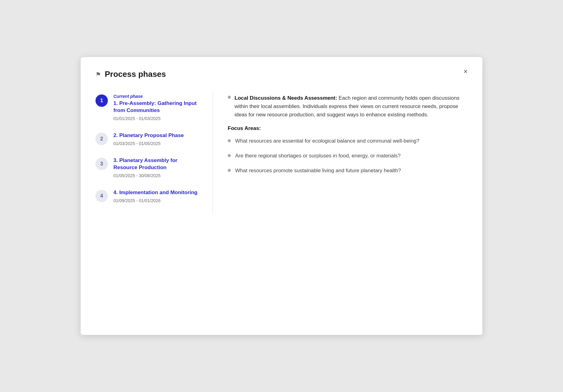  Describe the element at coordinates (348, 141) in the screenshot. I see `focus-item-1: What resources are essential for ecologi…` at that location.